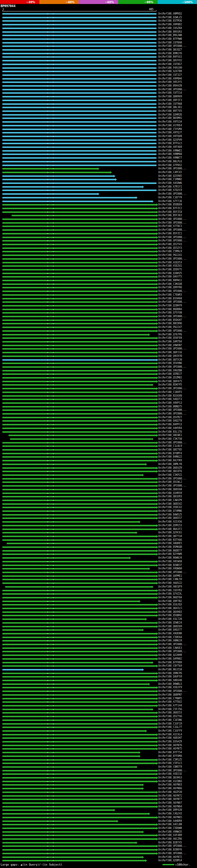 Image resolution: width=197 pixels, height=868 pixels. I want to click on hit-accession-label: UniRef100_A7P0S2, so click(170, 165).